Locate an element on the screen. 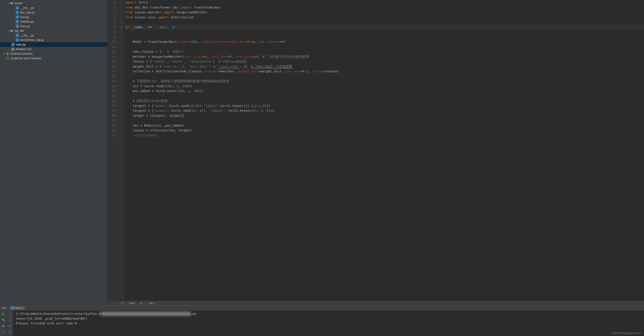 The width and height of the screenshot is (644, 336). folder-obj-det: ▾ obj_det is located at coordinates (54, 31).